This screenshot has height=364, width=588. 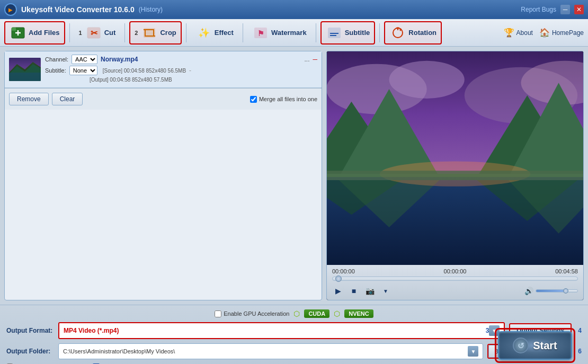 I want to click on subtitle-select: None, so click(x=84, y=70).